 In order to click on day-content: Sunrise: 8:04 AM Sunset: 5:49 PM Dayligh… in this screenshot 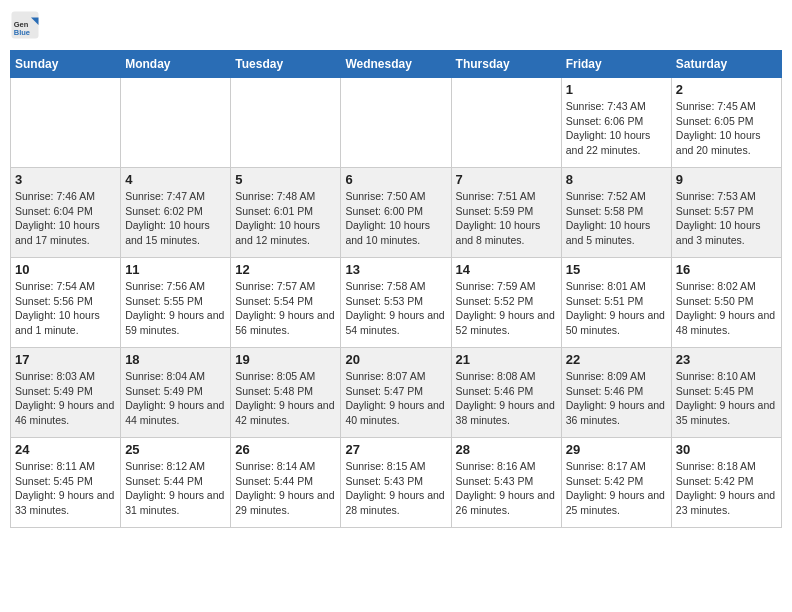, I will do `click(176, 398)`.